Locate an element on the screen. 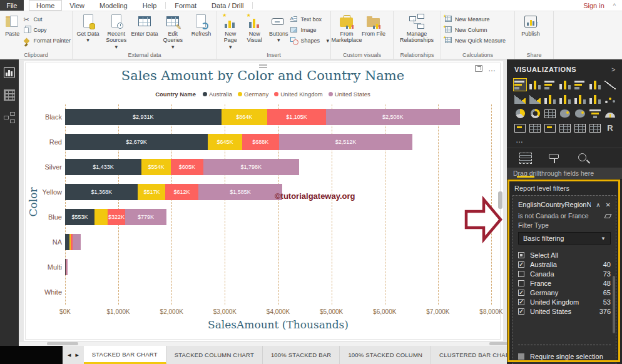  edit-queries-button: ✎ Edit Queries▾ is located at coordinates (173, 31).